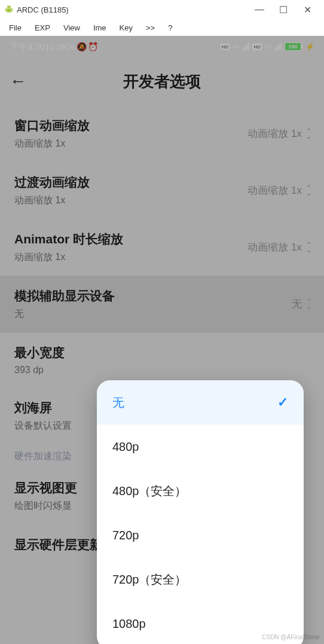 The width and height of the screenshot is (324, 644). What do you see at coordinates (162, 360) in the screenshot?
I see `setting-smallest-width: 最小宽度 393 dp` at bounding box center [162, 360].